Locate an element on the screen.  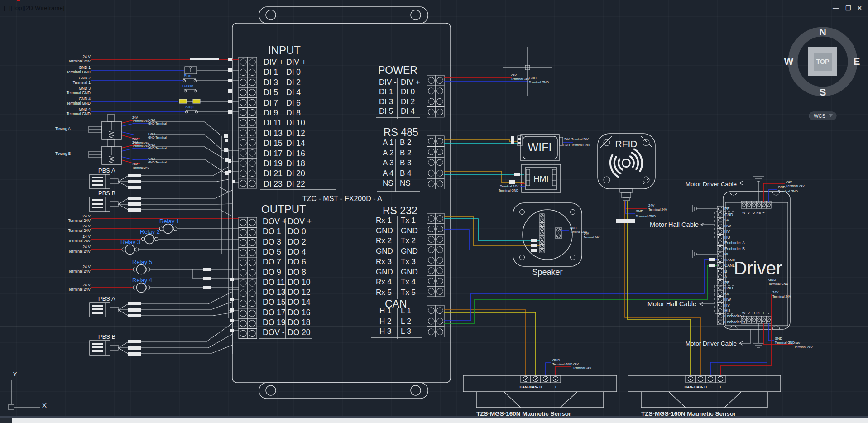
window-controls: — ❐ × is located at coordinates (847, 8).